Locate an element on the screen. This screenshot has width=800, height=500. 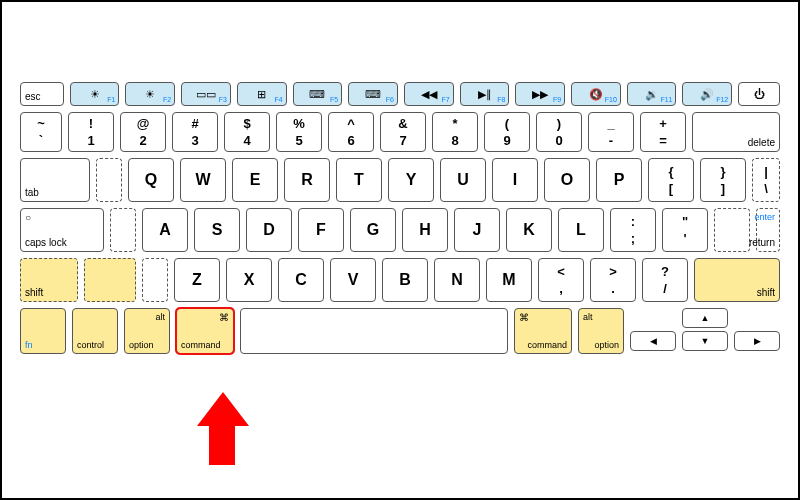
key-9: (9 is located at coordinates (507, 132).